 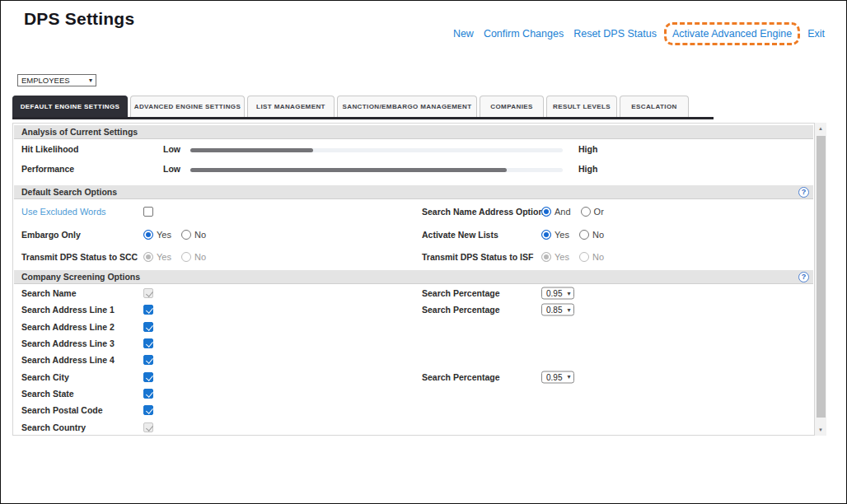 I want to click on search-percentage-select: 0.85▾, so click(x=558, y=310).